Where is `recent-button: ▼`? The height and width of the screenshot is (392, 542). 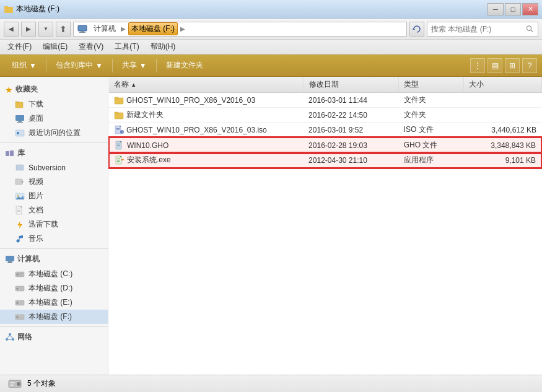 recent-button: ▼ is located at coordinates (46, 29).